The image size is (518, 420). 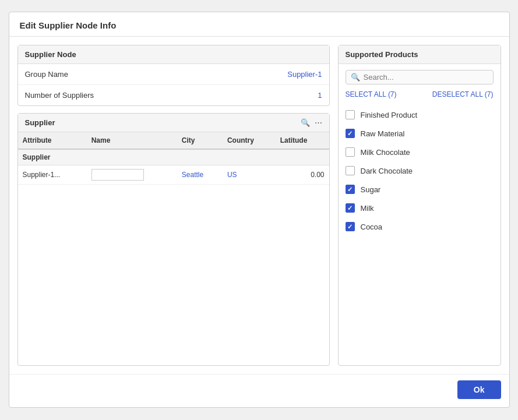 I want to click on product-item: Finished Product, so click(x=420, y=115).